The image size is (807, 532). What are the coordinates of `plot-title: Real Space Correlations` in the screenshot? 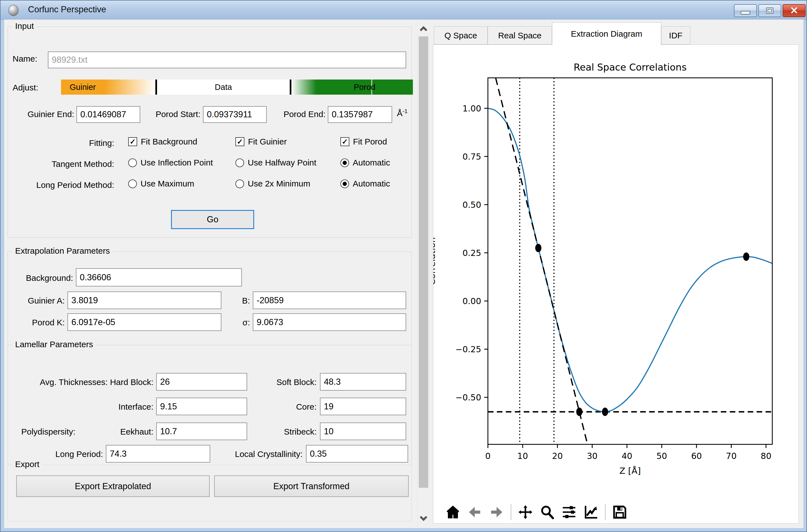 It's located at (630, 67).